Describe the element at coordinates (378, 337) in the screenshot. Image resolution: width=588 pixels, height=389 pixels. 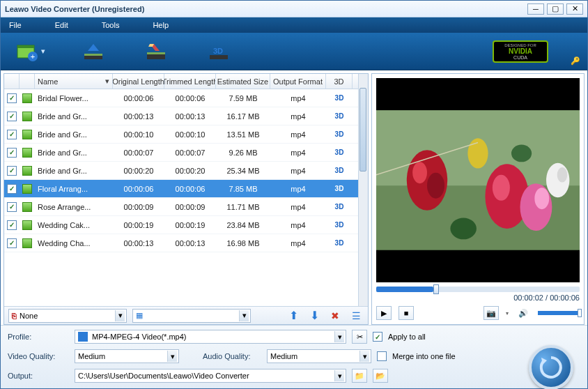
I see `apply-to-all-checkbox: ✓` at that location.